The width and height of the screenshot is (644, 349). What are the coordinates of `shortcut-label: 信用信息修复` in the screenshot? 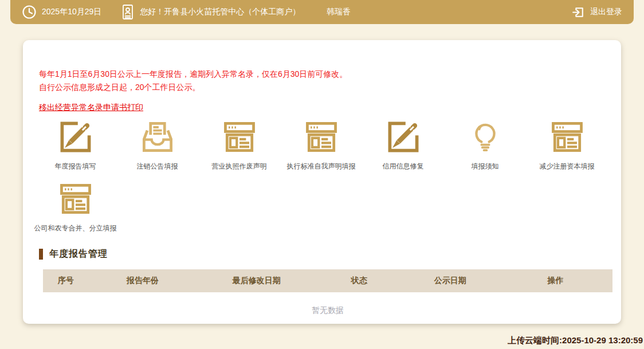 It's located at (403, 166).